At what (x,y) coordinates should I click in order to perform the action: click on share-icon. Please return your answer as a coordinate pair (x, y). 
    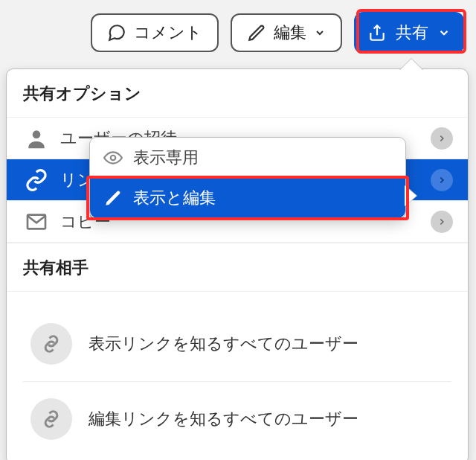
    Looking at the image, I should click on (377, 33).